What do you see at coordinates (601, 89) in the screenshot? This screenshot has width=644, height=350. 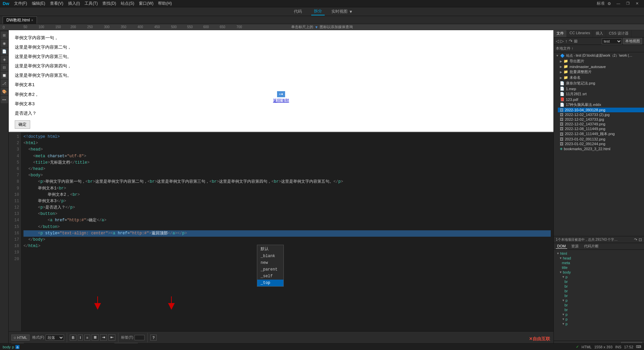 I see `tree-item-mep: 📄 1.mep` at bounding box center [601, 89].